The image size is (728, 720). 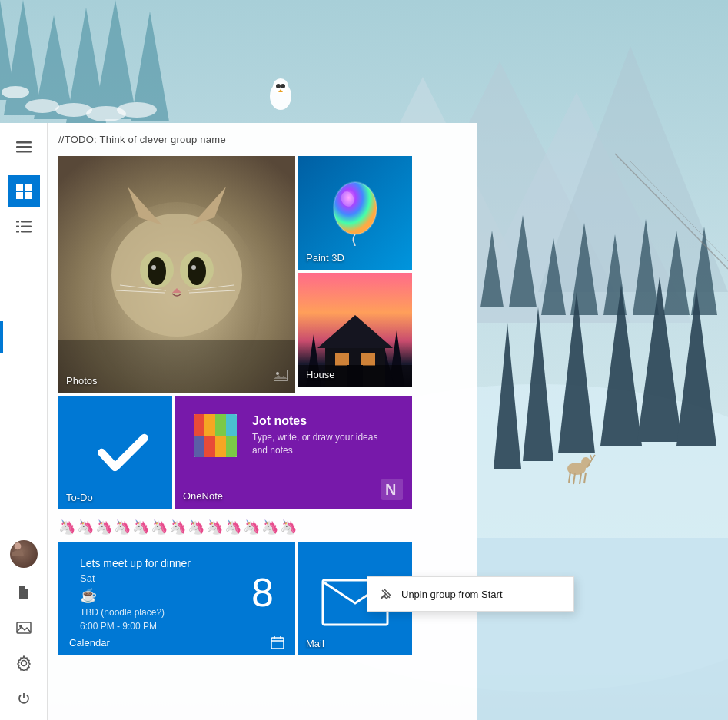 What do you see at coordinates (24, 628) in the screenshot?
I see `image-icon` at bounding box center [24, 628].